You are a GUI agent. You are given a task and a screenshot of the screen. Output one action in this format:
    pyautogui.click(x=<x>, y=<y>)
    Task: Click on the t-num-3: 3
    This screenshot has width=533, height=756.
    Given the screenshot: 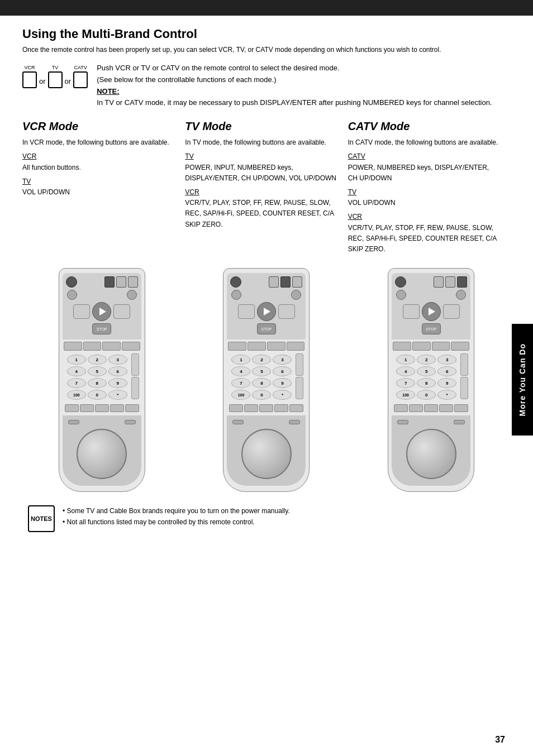 What is the action you would take?
    pyautogui.click(x=282, y=360)
    